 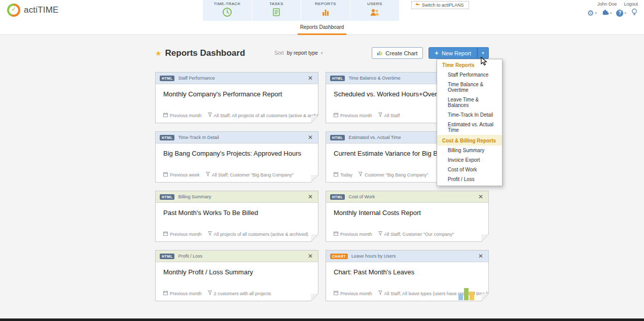 I want to click on card-filter: 2 customers with all projects, so click(x=239, y=293).